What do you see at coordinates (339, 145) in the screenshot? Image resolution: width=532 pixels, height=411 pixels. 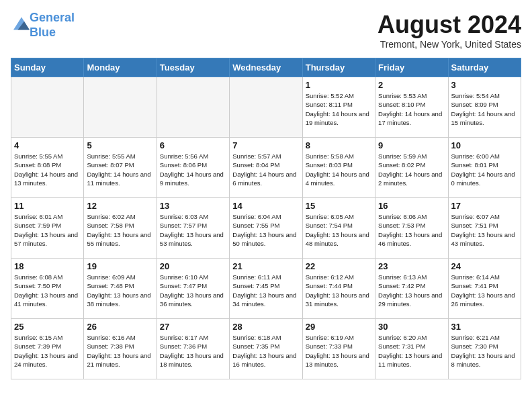 I see `day-number: 8` at bounding box center [339, 145].